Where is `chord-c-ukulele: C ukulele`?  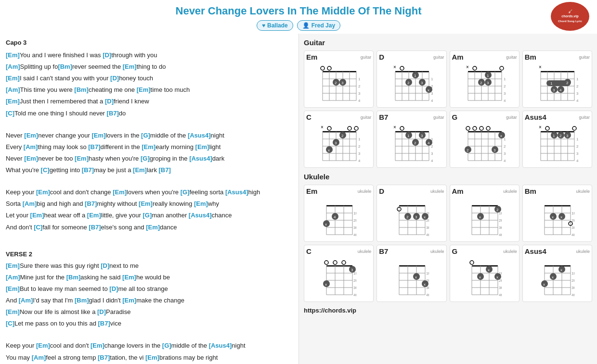 chord-c-ukulele: C ukulele is located at coordinates (339, 273).